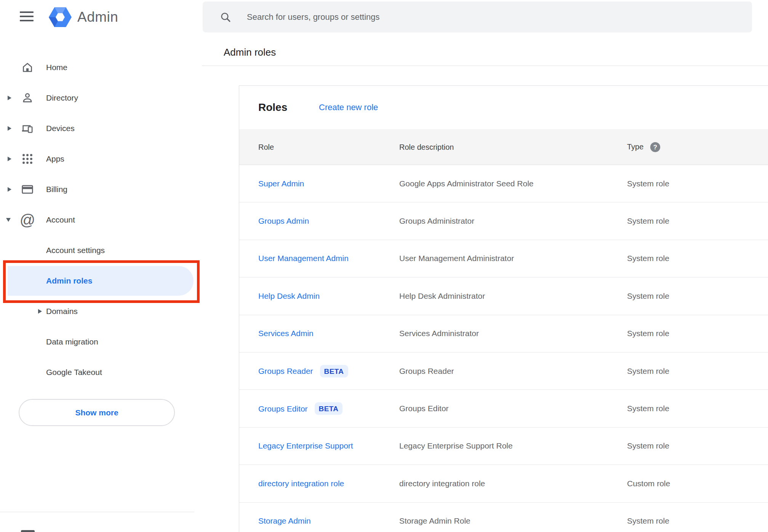  Describe the element at coordinates (28, 531) in the screenshot. I see `clipped-bottom-icon` at that location.